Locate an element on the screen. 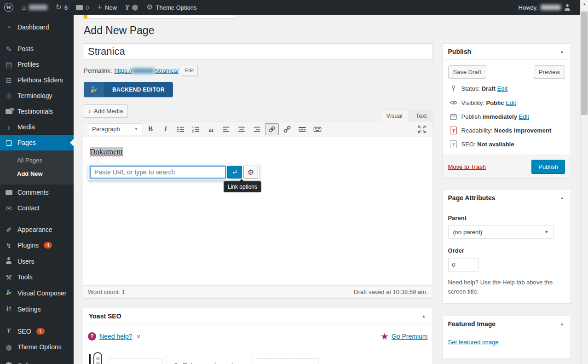  page-attributes-help: Need help? Use the Help tab above the sc… is located at coordinates (501, 287).